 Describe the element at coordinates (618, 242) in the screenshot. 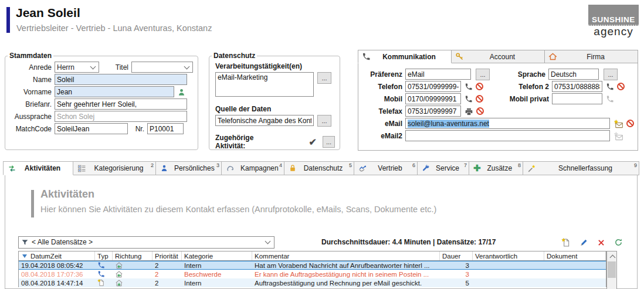

I see `refresh-icon` at that location.